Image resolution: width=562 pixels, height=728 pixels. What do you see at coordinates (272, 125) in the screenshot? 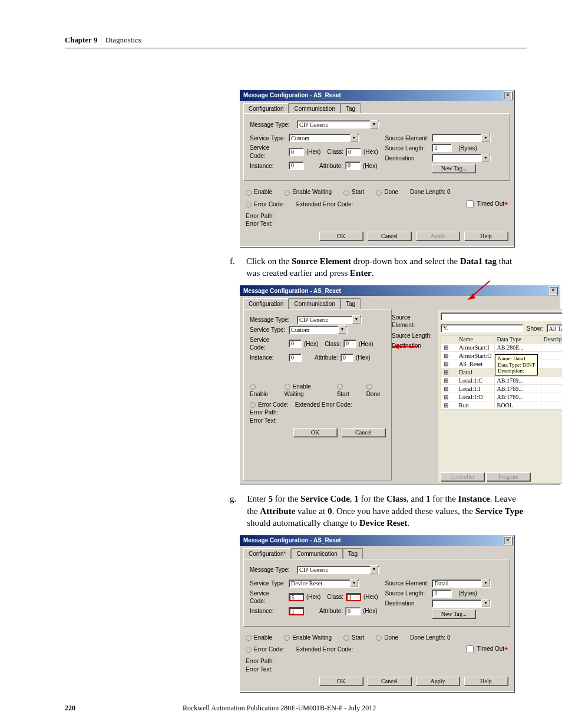
I see `message-type-label: Message Type:` at bounding box center [272, 125].